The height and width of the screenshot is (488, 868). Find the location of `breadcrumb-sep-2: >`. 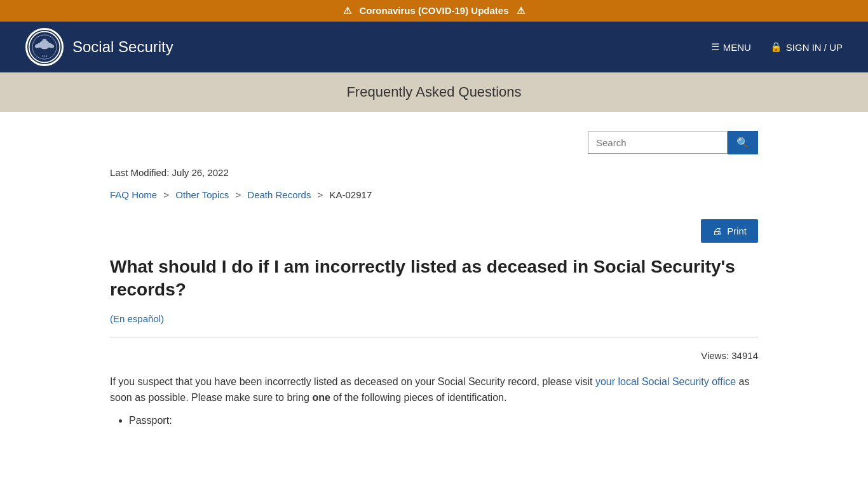

breadcrumb-sep-2: > is located at coordinates (238, 194).